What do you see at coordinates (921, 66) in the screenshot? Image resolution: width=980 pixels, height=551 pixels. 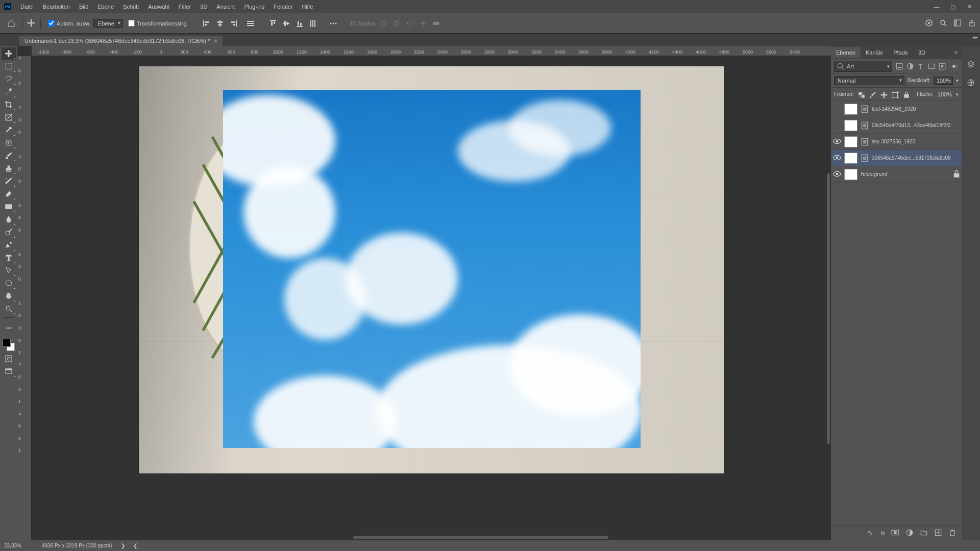 I see `filter-type-icon: T` at bounding box center [921, 66].